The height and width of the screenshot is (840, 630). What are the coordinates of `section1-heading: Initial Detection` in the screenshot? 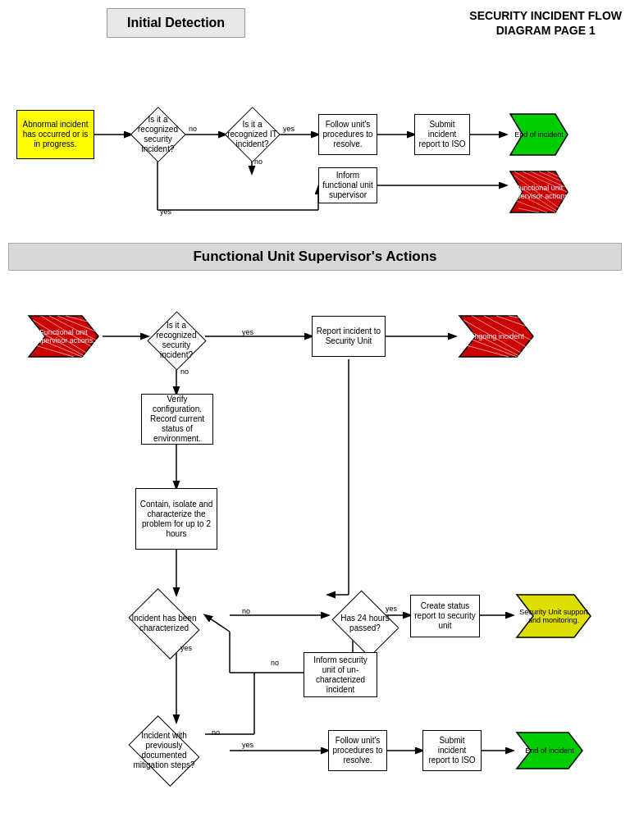 It's located at (176, 23).